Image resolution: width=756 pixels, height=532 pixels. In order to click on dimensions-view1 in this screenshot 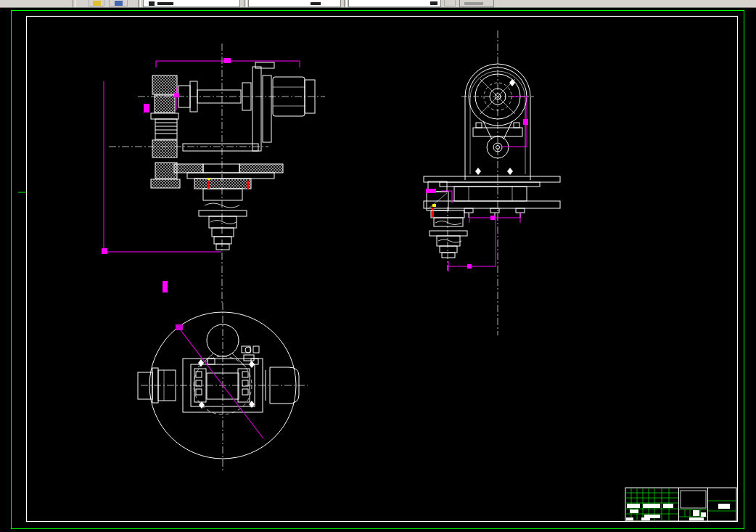, I will do `click(200, 176)`.